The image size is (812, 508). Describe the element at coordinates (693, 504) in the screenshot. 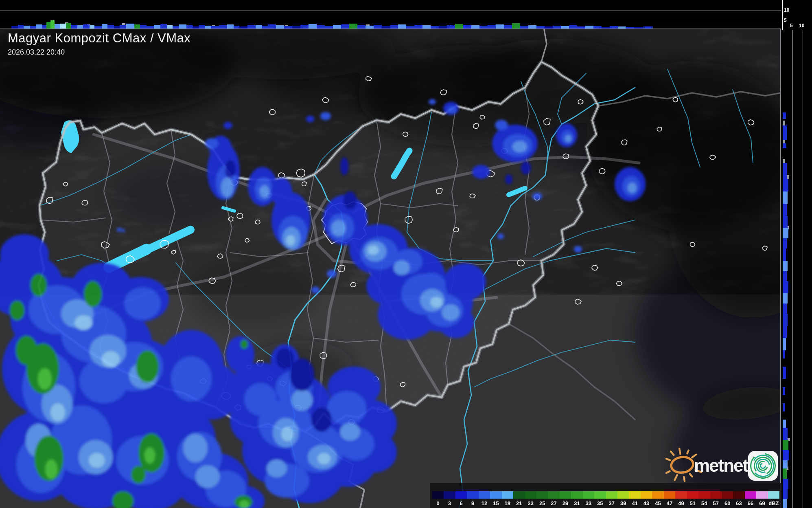

I see `dbz-tick-51: 51` at that location.